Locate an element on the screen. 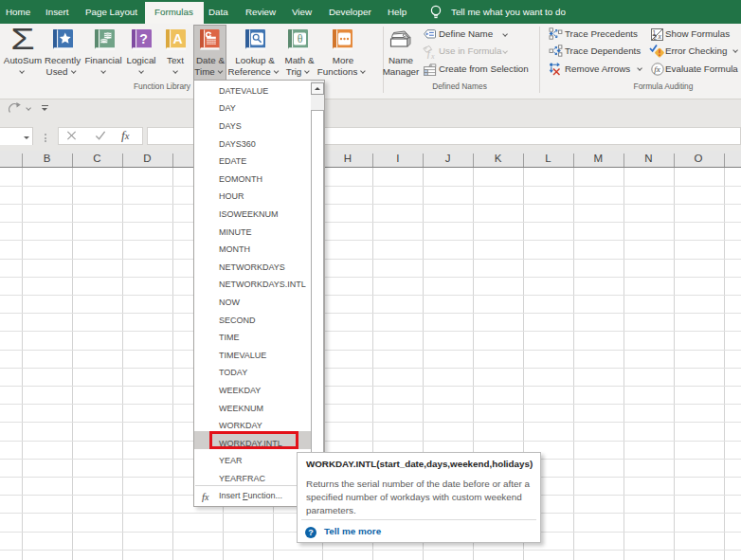 The height and width of the screenshot is (560, 741). svg-text: θ is located at coordinates (300, 39).